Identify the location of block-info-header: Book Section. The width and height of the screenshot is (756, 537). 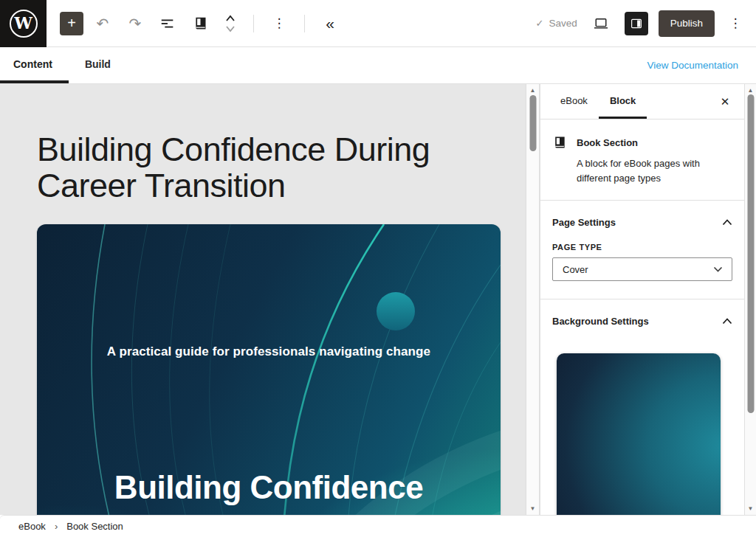
(642, 142).